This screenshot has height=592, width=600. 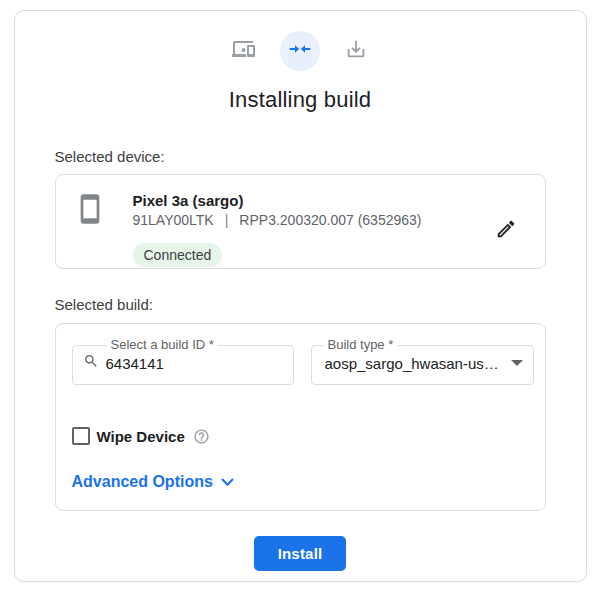 What do you see at coordinates (278, 230) in the screenshot?
I see `device-info: Pixel 3a (sargo) 91LAY00LTK|RPP3.200320.…` at bounding box center [278, 230].